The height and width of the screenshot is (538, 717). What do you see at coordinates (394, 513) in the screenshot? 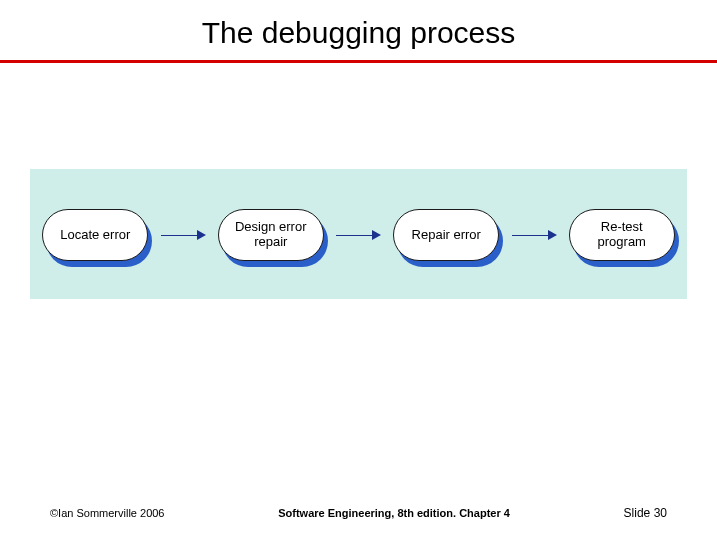
I see `footer-book-ref: Software Engineering, 8th edition. Chapt…` at bounding box center [394, 513].